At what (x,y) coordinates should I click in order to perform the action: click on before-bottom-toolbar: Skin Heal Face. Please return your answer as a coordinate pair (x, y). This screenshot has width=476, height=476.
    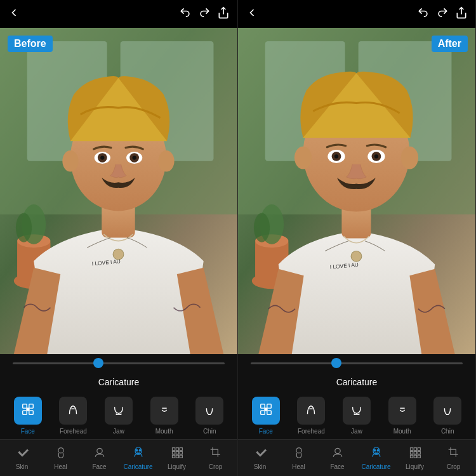
    Looking at the image, I should click on (119, 458).